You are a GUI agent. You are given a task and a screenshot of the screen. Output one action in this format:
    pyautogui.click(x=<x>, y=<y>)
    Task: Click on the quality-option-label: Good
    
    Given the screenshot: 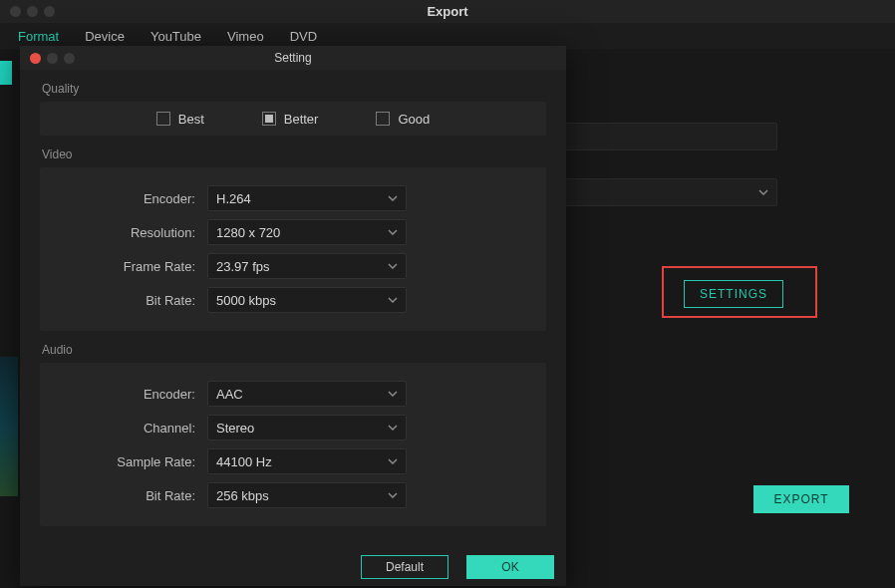 What is the action you would take?
    pyautogui.click(x=414, y=120)
    